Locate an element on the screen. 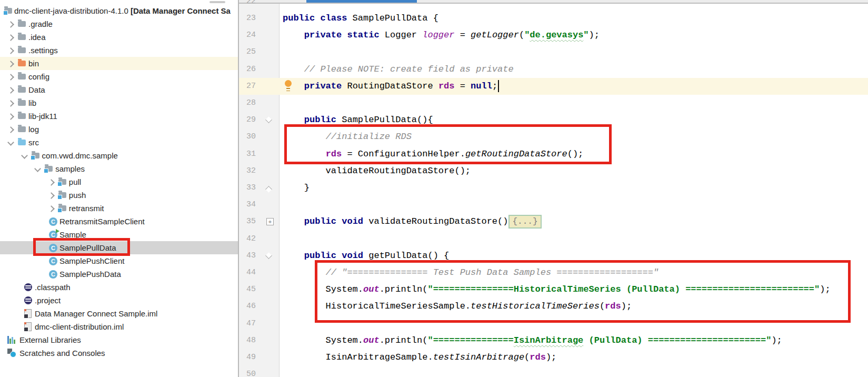 The image size is (868, 377). code-text: public class SamplePullData { is located at coordinates (361, 18).